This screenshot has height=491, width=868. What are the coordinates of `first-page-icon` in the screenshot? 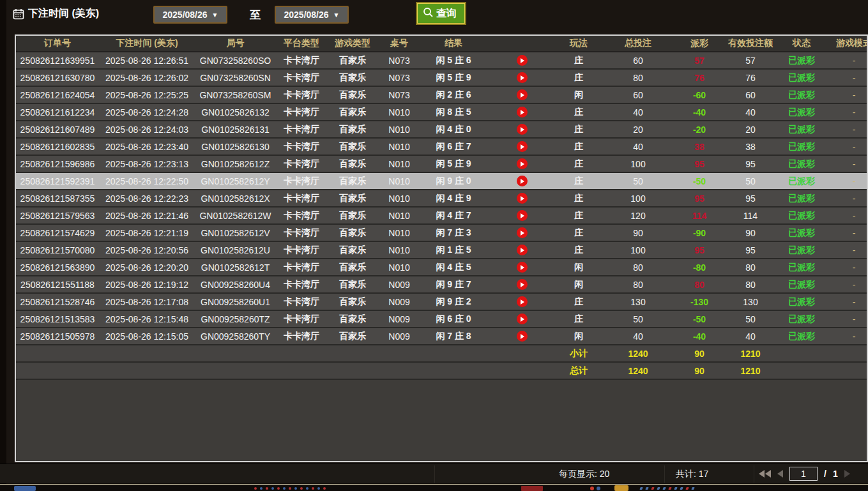 It's located at (765, 474).